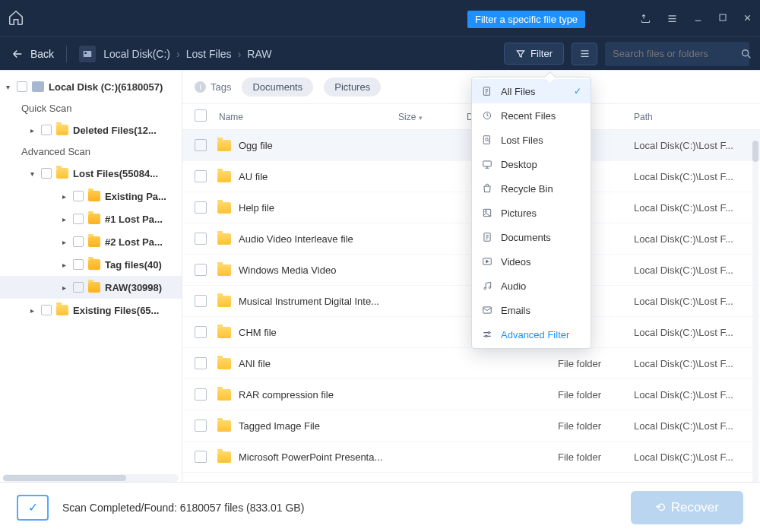 The width and height of the screenshot is (760, 532). Describe the element at coordinates (137, 54) in the screenshot. I see `breadcrumb-item: Local Disk(C:)` at that location.